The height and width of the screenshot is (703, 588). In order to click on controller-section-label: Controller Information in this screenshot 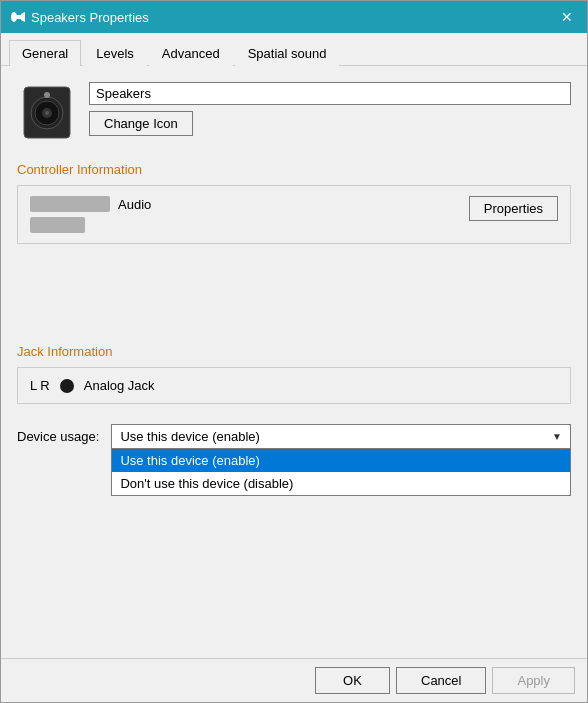, I will do `click(294, 170)`.